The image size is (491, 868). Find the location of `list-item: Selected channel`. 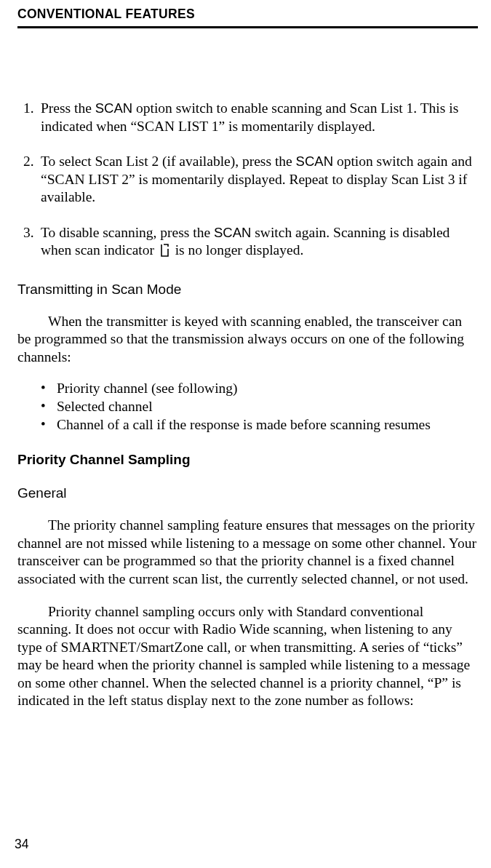

list-item: Selected channel is located at coordinates (268, 407).